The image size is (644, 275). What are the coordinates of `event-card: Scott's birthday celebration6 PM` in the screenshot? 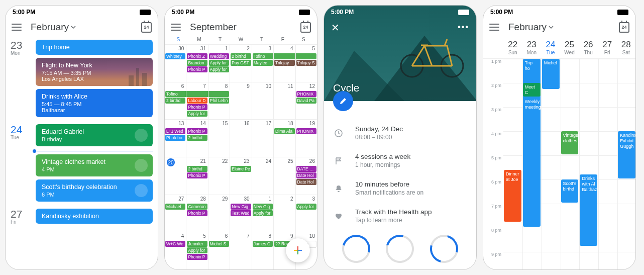 It's located at (94, 191).